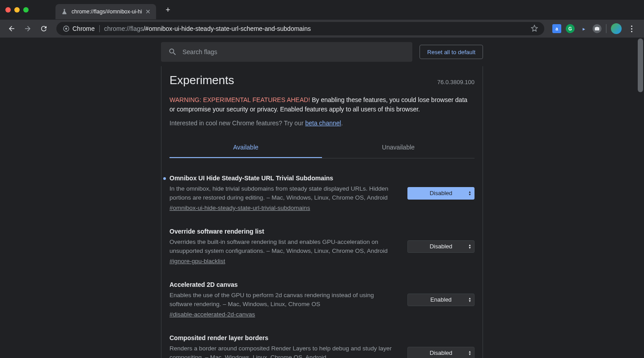 The height and width of the screenshot is (358, 644). I want to click on url-text: chrome://flags/#omnibox-ui-hide-steady-s…, so click(208, 29).